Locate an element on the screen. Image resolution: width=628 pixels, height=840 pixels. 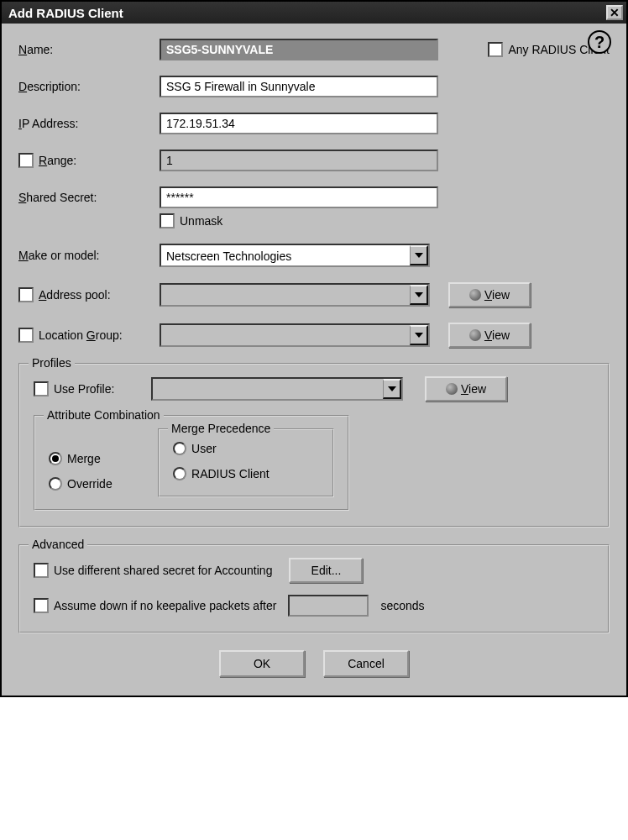
use-profile-select is located at coordinates (277, 389).